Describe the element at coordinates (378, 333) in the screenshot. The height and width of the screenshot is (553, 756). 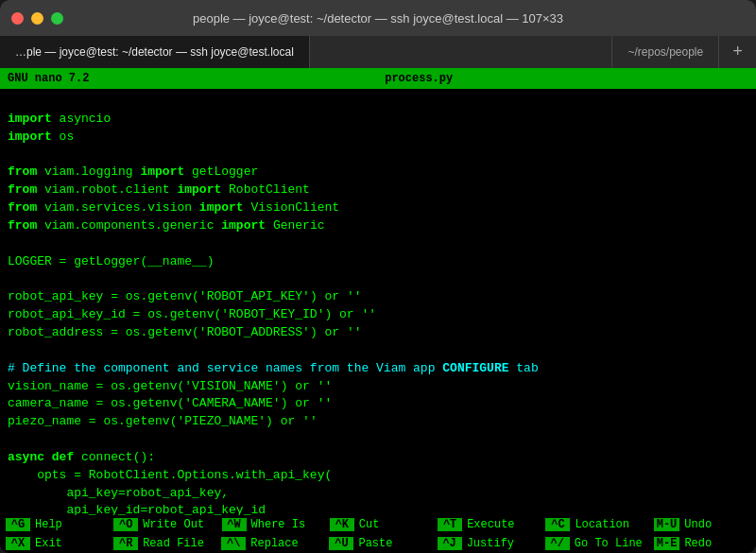
I see `code-line: robot_address = os.getenv('ROBOT_ADDRESS…` at that location.